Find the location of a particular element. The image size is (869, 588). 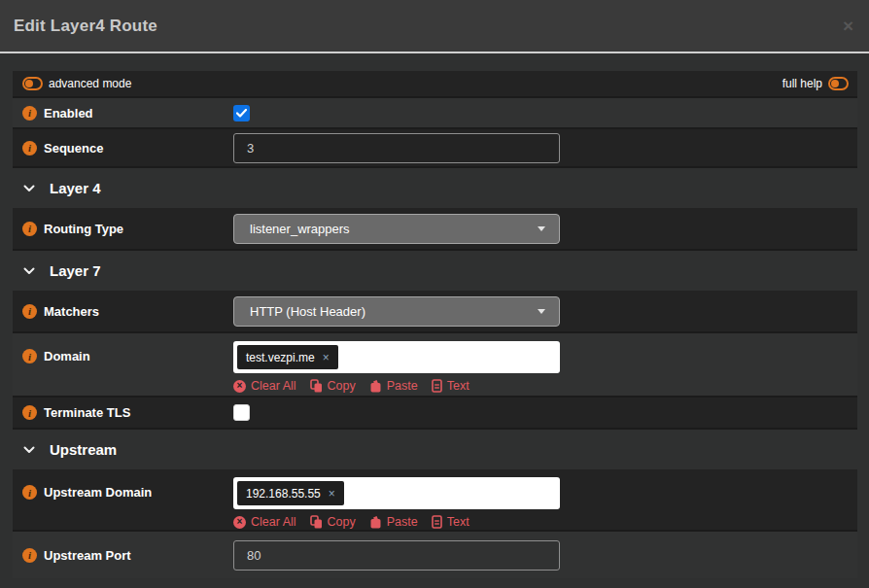

sequence-input is located at coordinates (397, 148).